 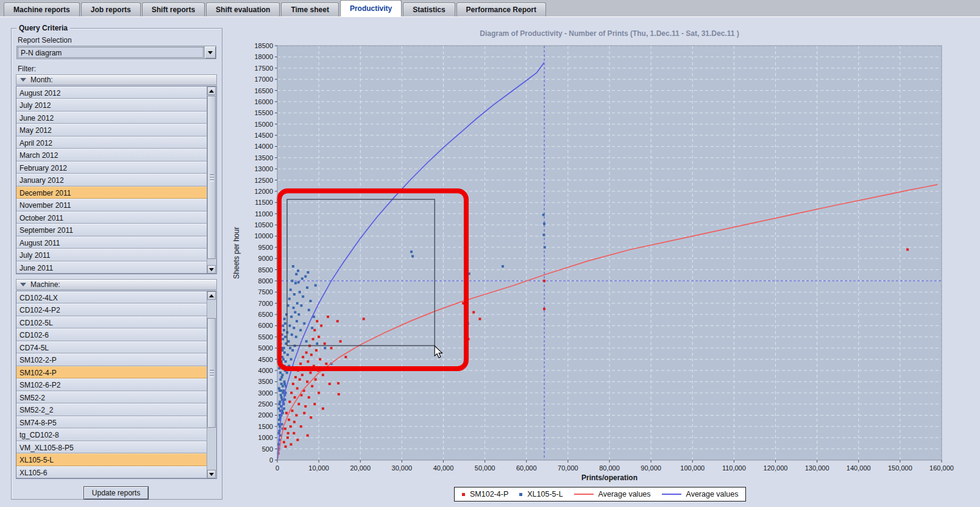 What do you see at coordinates (672, 494) in the screenshot?
I see `line-swatch-icon` at bounding box center [672, 494].